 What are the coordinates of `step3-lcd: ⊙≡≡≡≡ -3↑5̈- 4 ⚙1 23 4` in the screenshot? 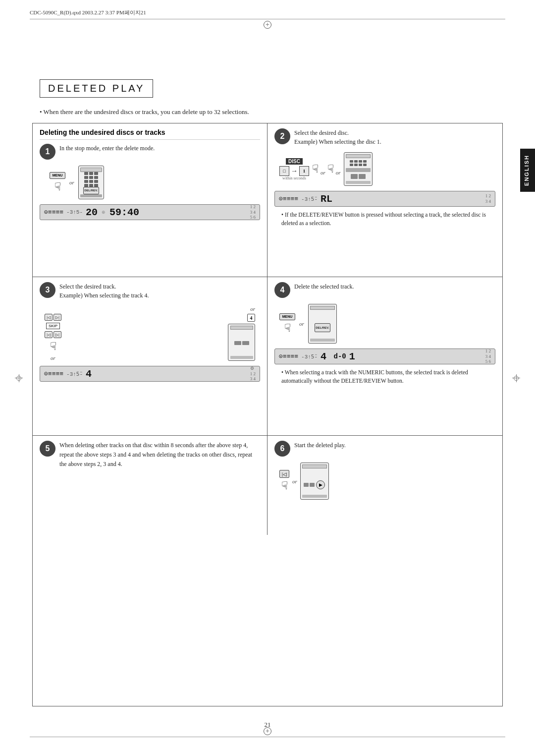 It's located at (150, 374).